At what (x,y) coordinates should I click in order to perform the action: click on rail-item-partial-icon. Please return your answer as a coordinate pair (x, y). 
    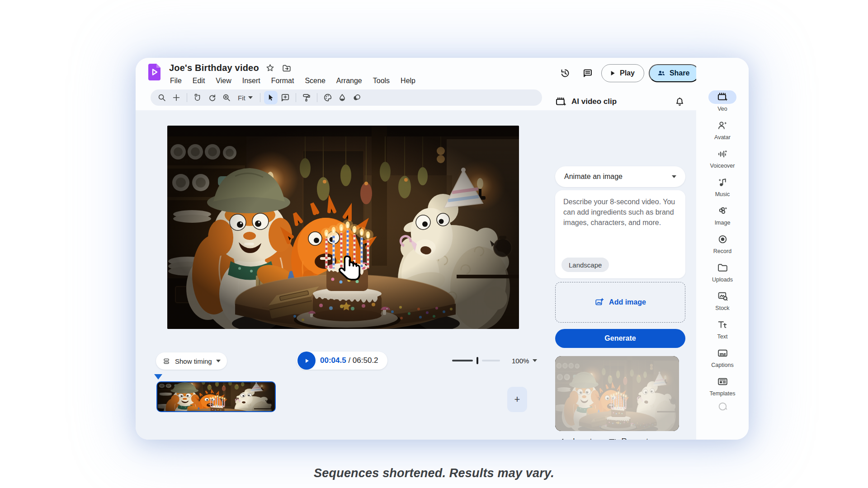
    Looking at the image, I should click on (722, 407).